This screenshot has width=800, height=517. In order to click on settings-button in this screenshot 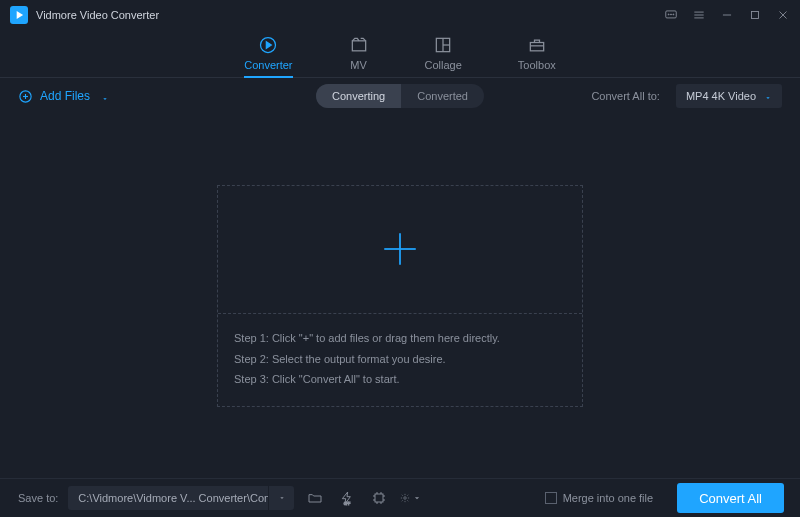, I will do `click(411, 498)`.